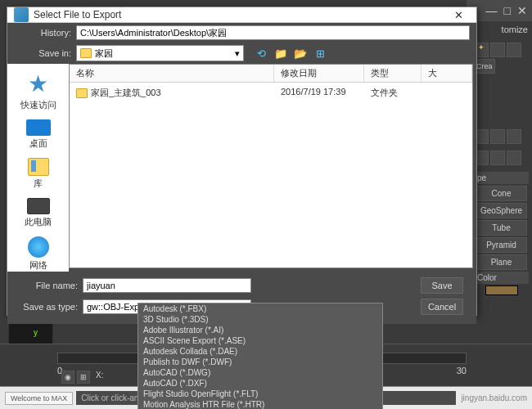 The width and height of the screenshot is (532, 409). Describe the element at coordinates (492, 11) in the screenshot. I see `minimize-icon: —` at that location.